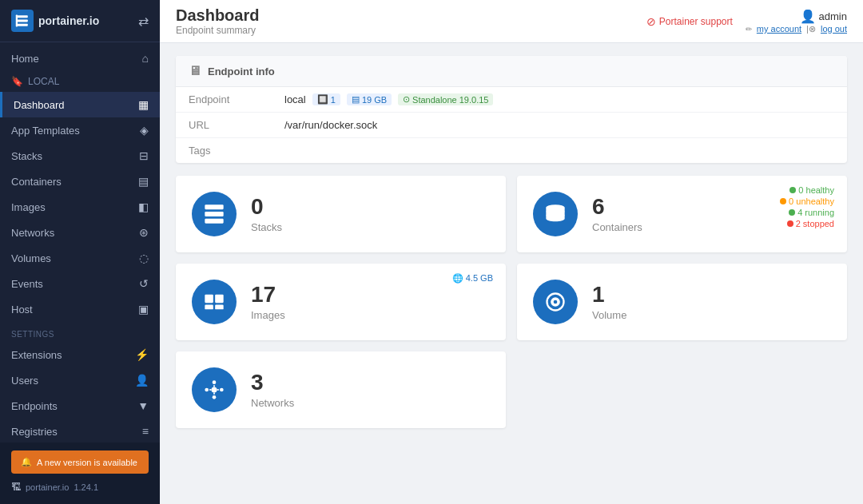 The width and height of the screenshot is (863, 504). I want to click on stat-stopped: 2 stopped, so click(810, 224).